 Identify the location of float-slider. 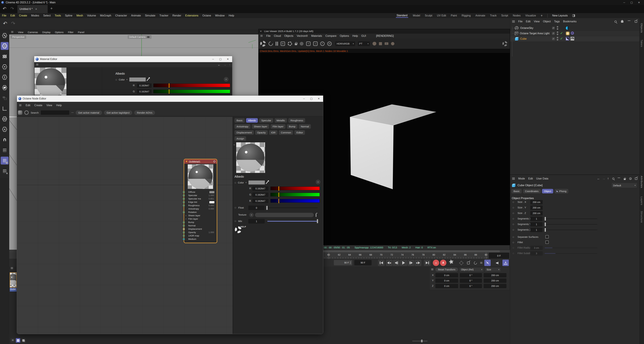
(292, 208).